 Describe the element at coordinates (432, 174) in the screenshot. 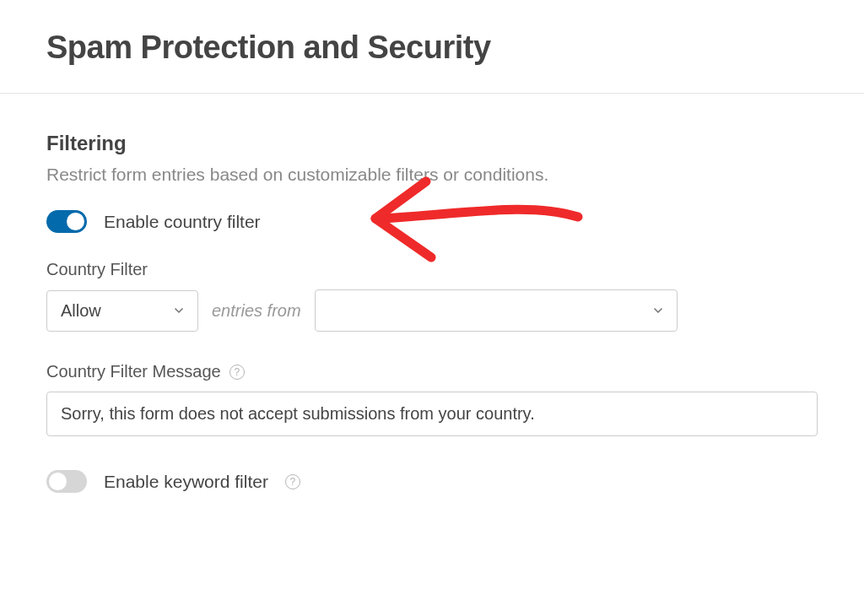

I see `filtering-section-description: Restrict form entries based on customiza…` at that location.